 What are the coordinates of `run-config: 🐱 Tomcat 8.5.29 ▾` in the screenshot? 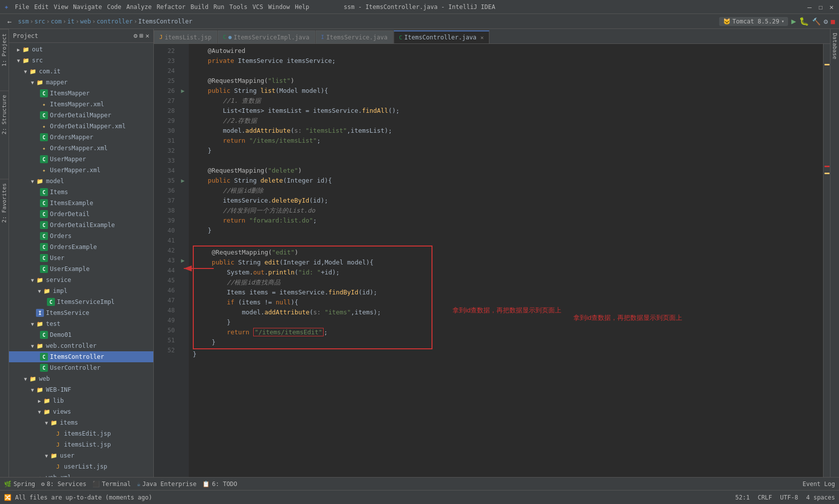 It's located at (754, 21).